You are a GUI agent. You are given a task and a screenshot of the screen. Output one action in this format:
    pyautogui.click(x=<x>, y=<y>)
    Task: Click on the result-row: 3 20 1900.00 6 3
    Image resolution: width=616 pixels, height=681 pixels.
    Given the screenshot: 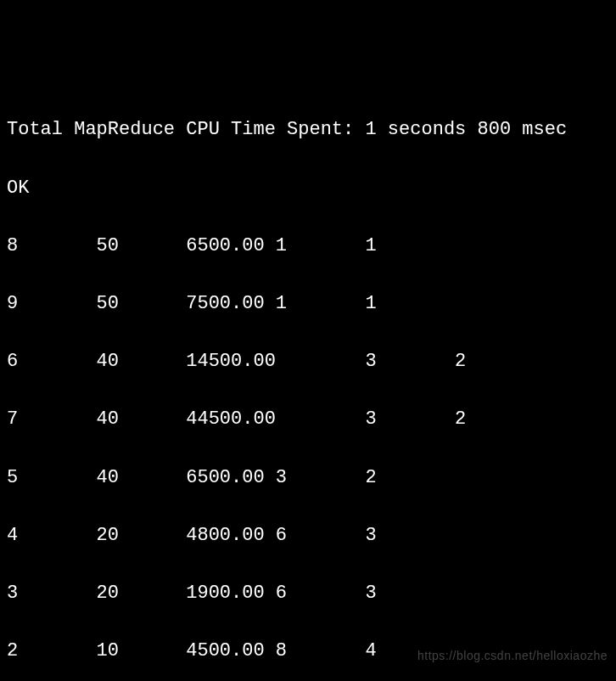 What is the action you would take?
    pyautogui.click(x=308, y=594)
    